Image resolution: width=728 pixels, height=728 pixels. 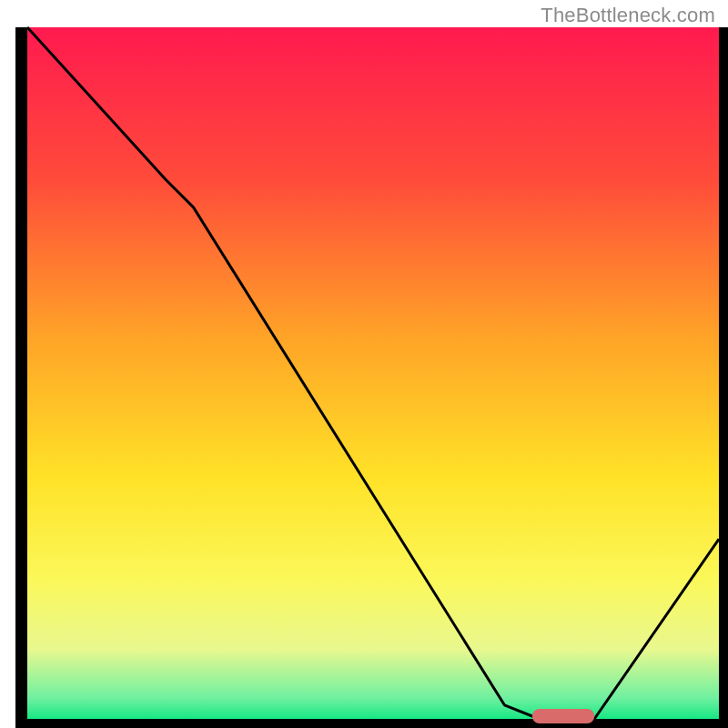 What do you see at coordinates (563, 716) in the screenshot?
I see `optimal-range-marker` at bounding box center [563, 716].